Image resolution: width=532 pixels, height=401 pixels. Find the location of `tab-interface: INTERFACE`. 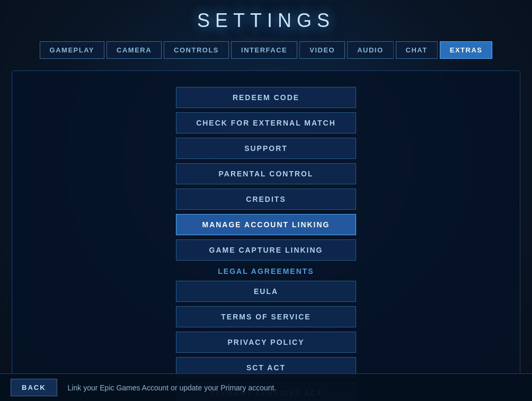

tab-interface: INTERFACE is located at coordinates (264, 50).